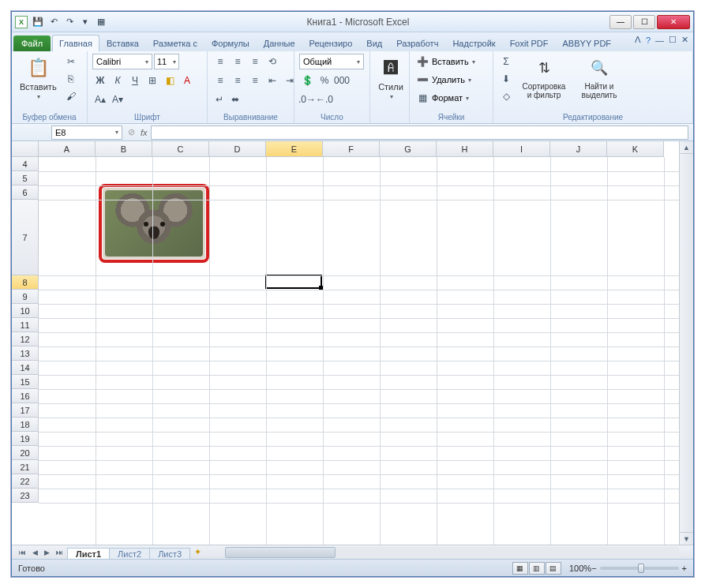 Image resolution: width=705 pixels, height=588 pixels. What do you see at coordinates (25, 283) in the screenshot?
I see `row-header-8: 8` at bounding box center [25, 283].